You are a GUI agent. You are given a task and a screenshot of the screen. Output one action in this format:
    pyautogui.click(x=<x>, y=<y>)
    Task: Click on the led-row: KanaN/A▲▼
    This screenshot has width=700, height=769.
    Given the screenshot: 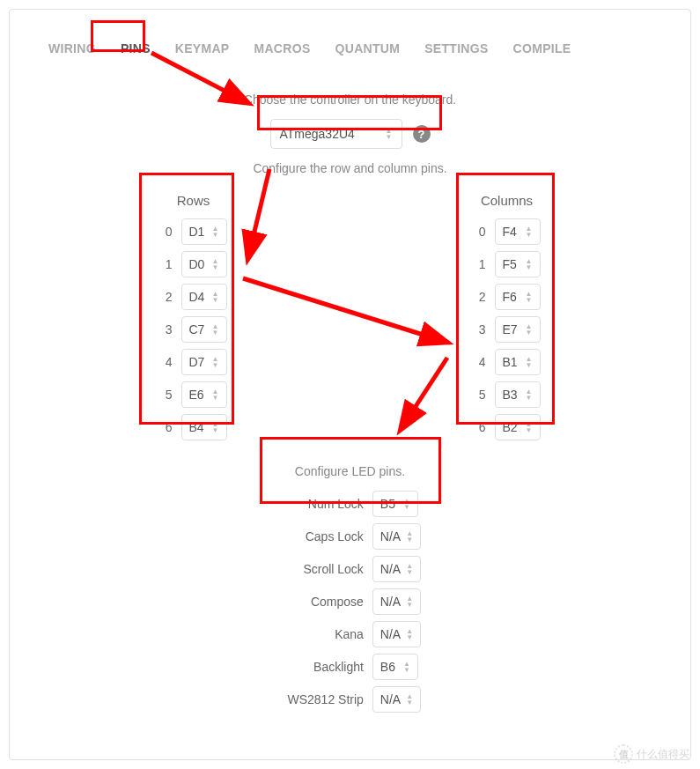 What is the action you would take?
    pyautogui.click(x=350, y=634)
    